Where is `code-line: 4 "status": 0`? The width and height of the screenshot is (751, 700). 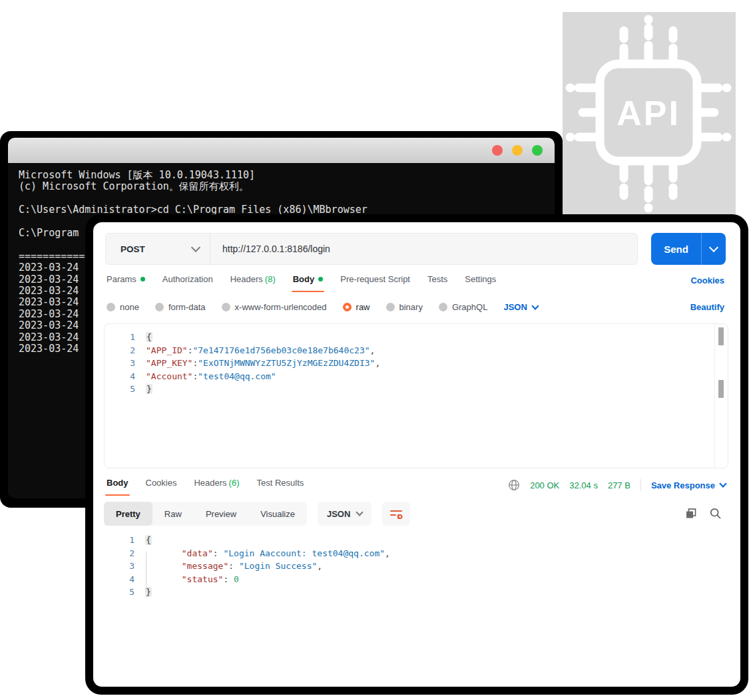 code-line: 4 "status": 0 is located at coordinates (409, 580).